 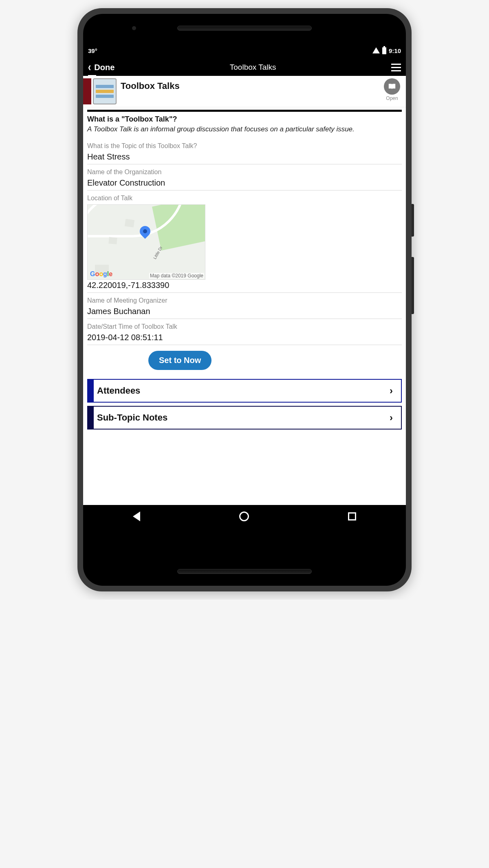 I want to click on location-label: Location of Talk, so click(x=244, y=198).